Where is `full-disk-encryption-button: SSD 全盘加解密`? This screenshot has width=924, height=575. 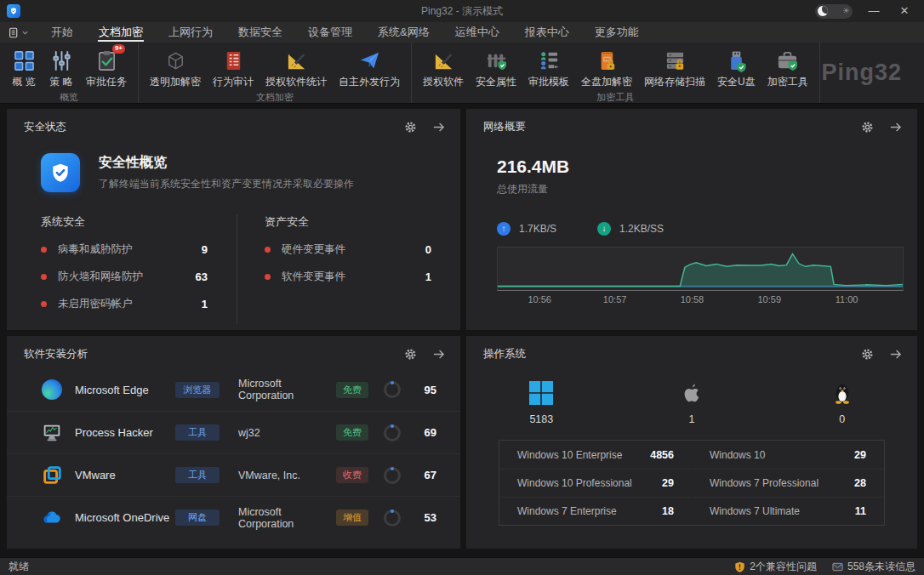 full-disk-encryption-button: SSD 全盘加解密 is located at coordinates (607, 68).